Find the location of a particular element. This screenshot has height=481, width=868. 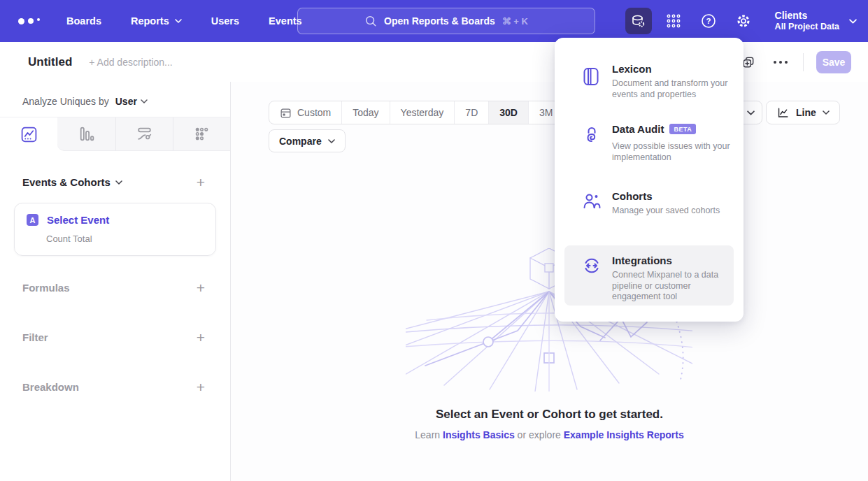

breakdown-label: Breakdown is located at coordinates (50, 387).